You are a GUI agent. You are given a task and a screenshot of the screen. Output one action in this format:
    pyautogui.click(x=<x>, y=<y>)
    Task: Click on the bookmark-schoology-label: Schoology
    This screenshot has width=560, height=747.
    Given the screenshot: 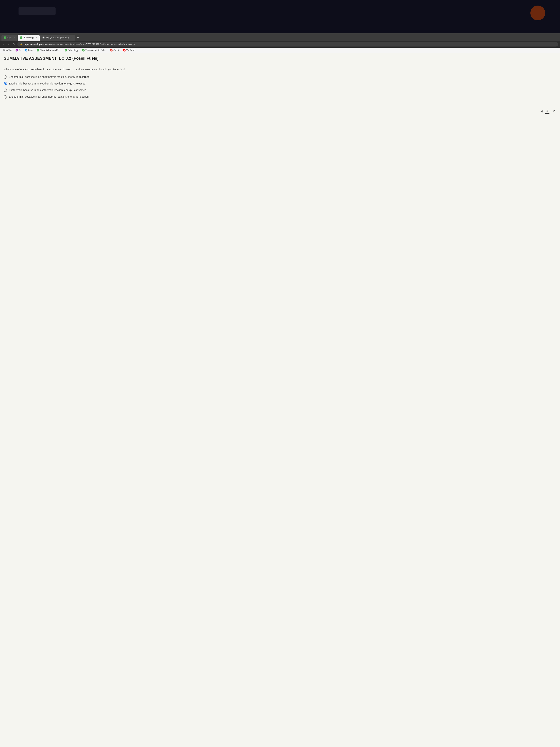 What is the action you would take?
    pyautogui.click(x=73, y=50)
    